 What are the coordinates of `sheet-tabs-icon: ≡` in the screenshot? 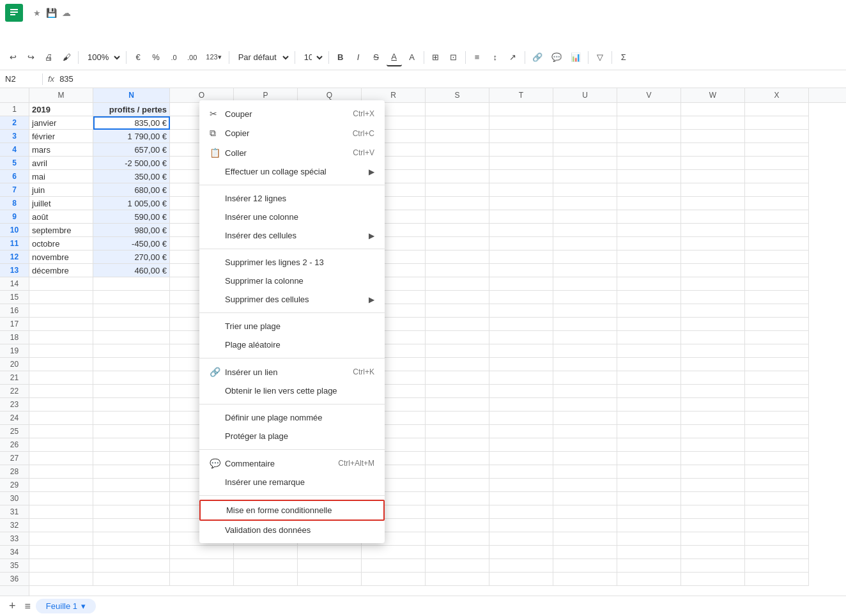 It's located at (28, 606).